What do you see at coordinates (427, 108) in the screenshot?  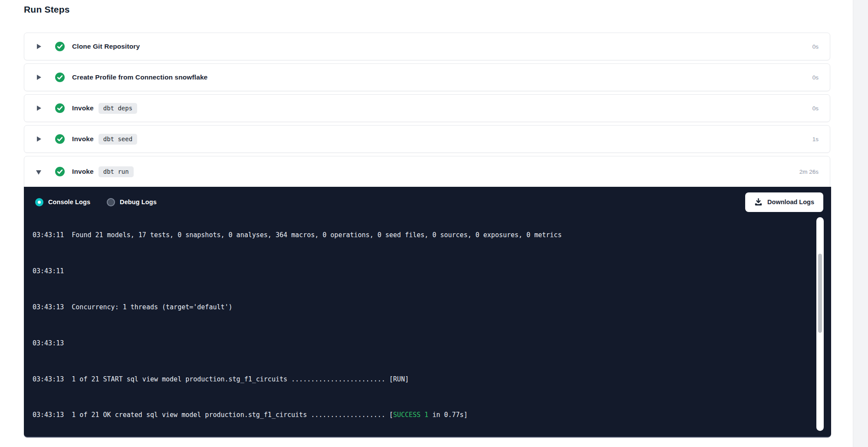 I see `run-step-card: Invoke dbt deps 0s` at bounding box center [427, 108].